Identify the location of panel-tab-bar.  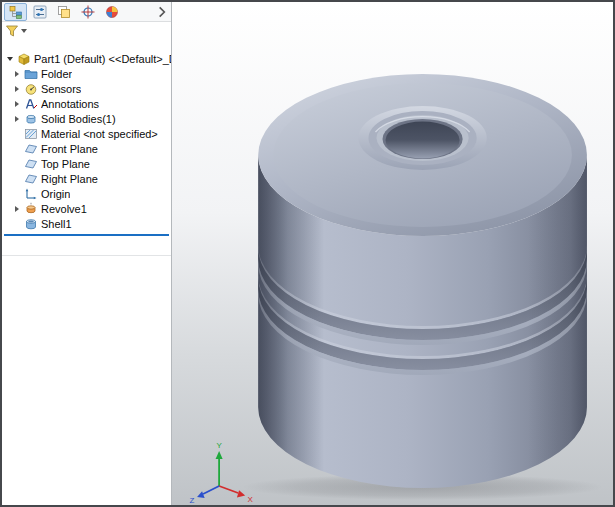
(86, 12).